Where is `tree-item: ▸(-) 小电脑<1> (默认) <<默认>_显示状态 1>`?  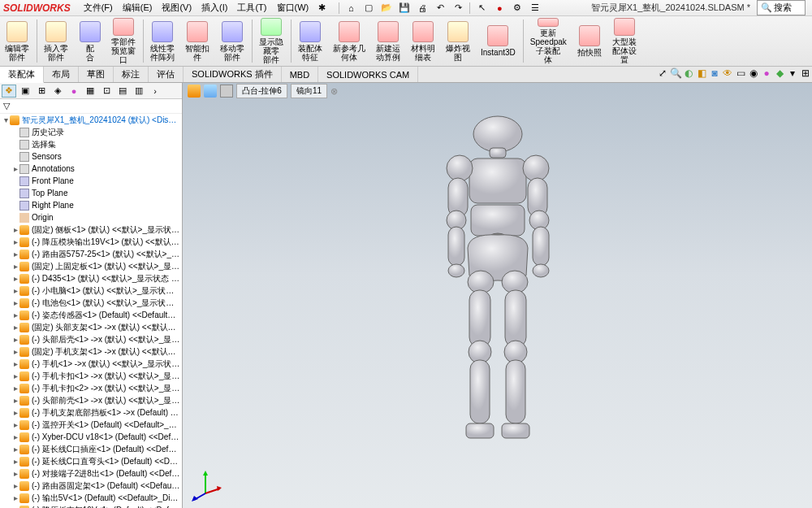 tree-item: ▸(-) 小电脑<1> (默认) <<默认>_显示状态 1> is located at coordinates (91, 291).